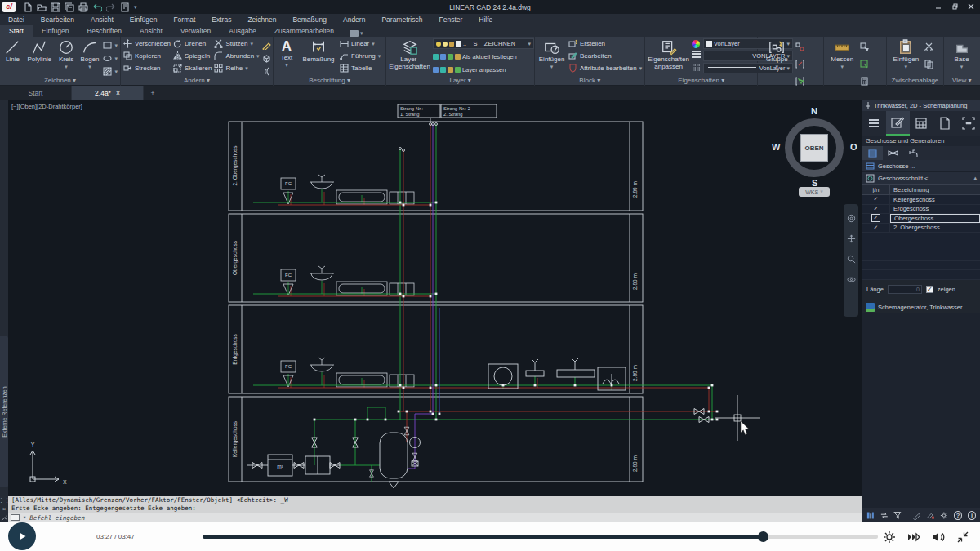  What do you see at coordinates (110, 59) in the screenshot?
I see `ellipse-tool-button: ▾` at bounding box center [110, 59].